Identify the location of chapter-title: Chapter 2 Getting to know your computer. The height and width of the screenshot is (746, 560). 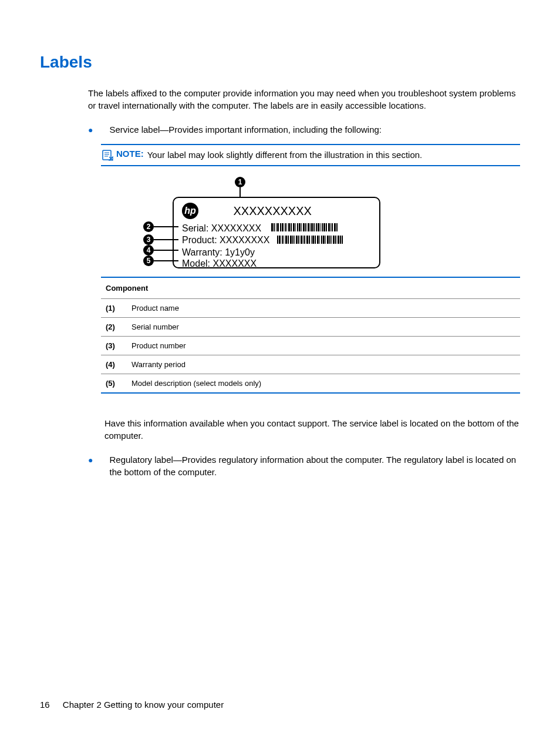
(143, 705).